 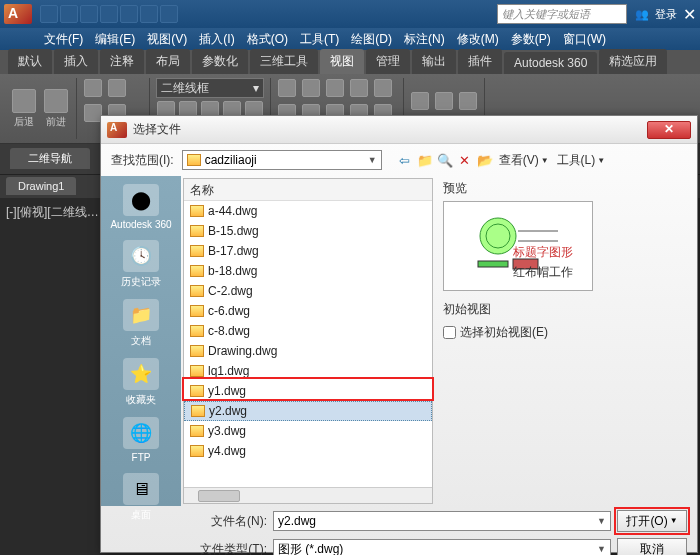 What do you see at coordinates (308, 351) in the screenshot?
I see `file-row: Drawing.dwg` at bounding box center [308, 351].